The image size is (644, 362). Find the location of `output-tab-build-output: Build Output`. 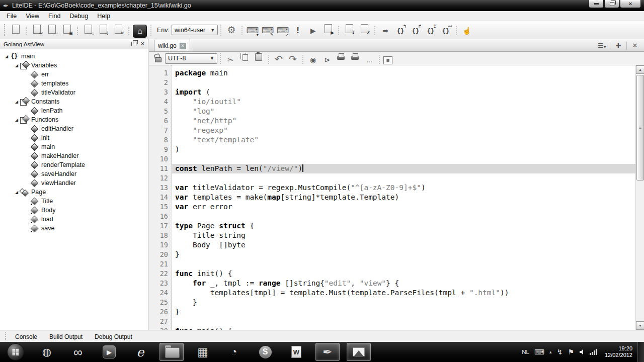

output-tab-build-output: Build Output is located at coordinates (66, 337).